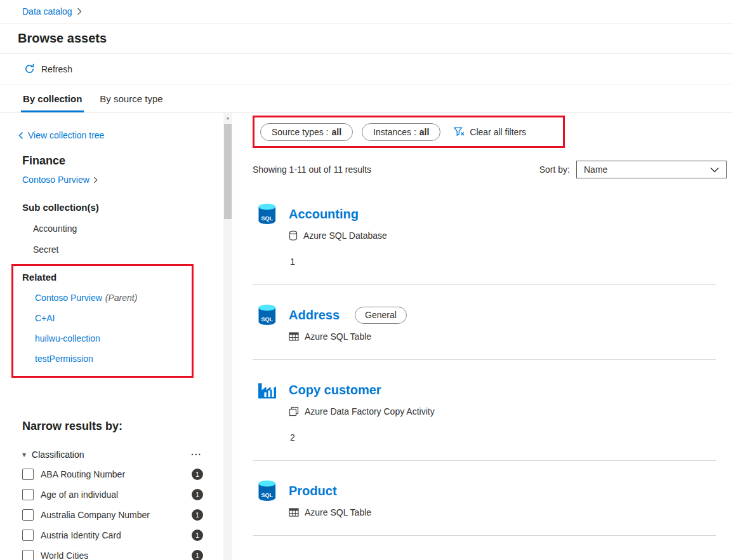  I want to click on asset-type-label: Azure Data Factory Copy Activity, so click(369, 411).